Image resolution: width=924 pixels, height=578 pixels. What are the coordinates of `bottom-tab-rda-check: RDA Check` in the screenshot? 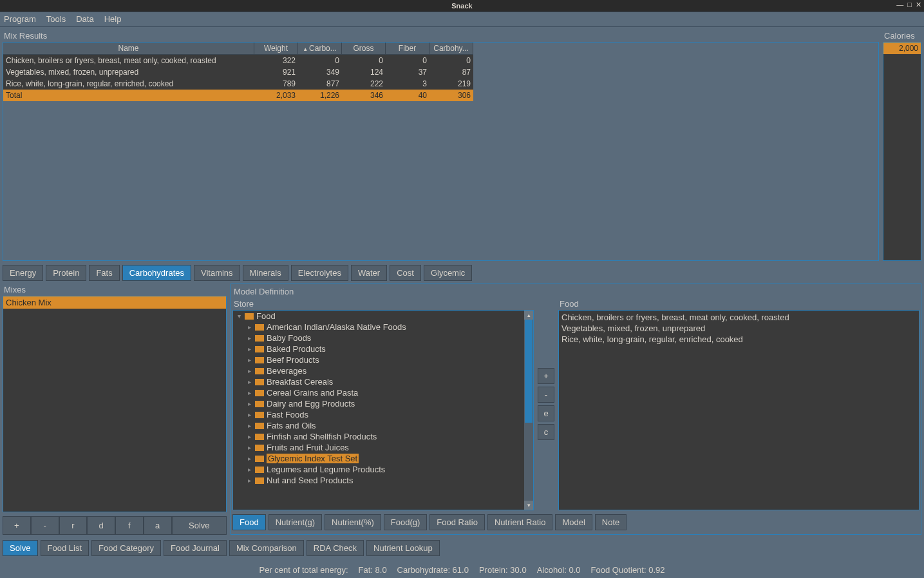 It's located at (335, 548).